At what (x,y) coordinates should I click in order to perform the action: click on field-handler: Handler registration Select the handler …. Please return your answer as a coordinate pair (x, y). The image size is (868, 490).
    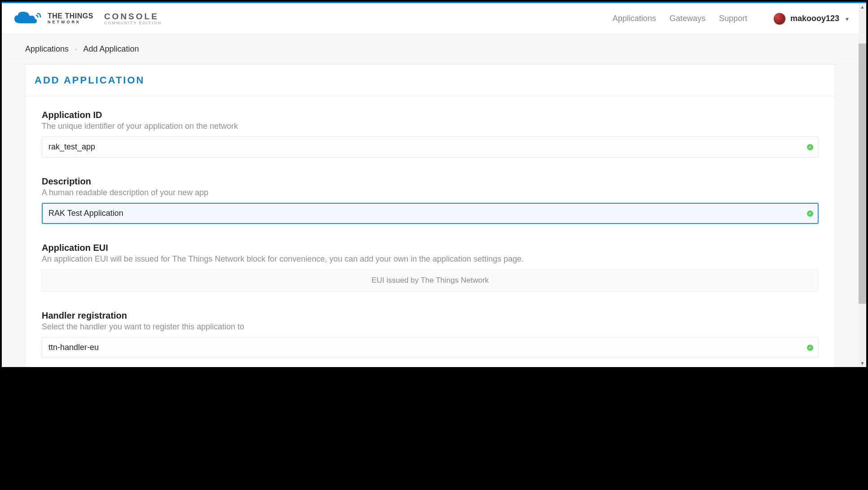
    Looking at the image, I should click on (430, 334).